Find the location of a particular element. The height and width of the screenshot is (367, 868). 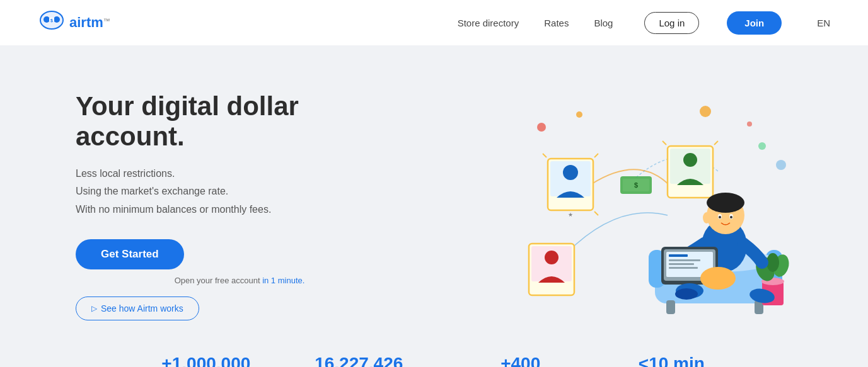

hero-subtitle: Less local restrictions. Using the marke… is located at coordinates (240, 192).